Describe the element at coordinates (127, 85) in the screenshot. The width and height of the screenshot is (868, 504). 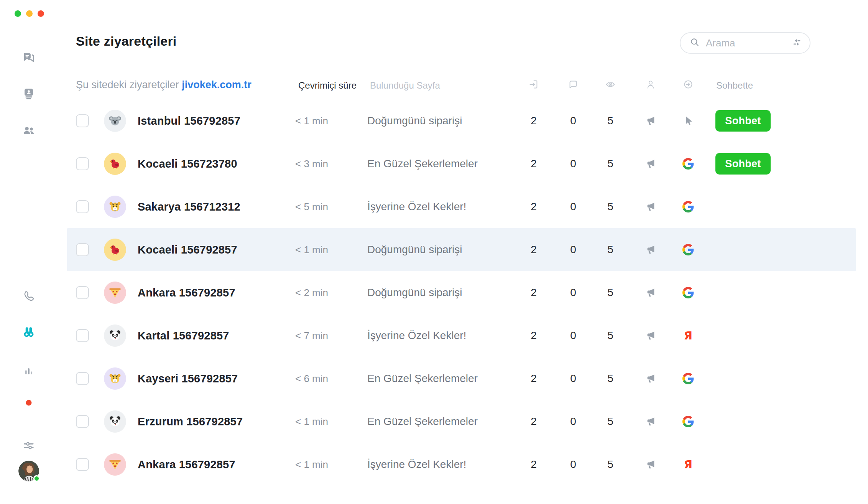
I see `subtitle-text: Şu sitedeki ziyaretçiler` at that location.